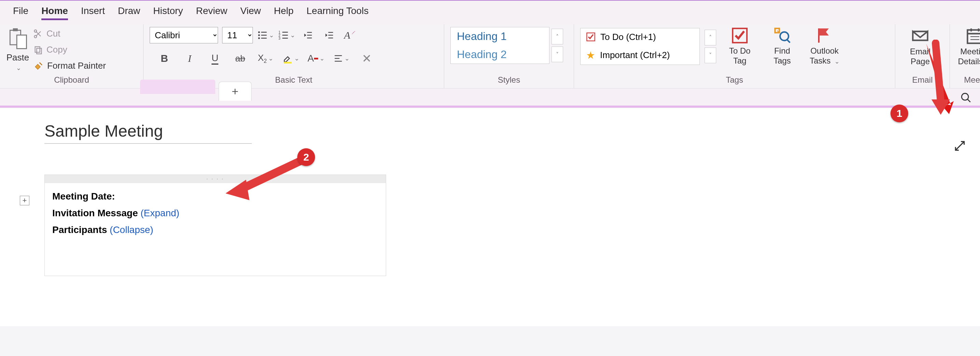  I want to click on copy-label: Copy, so click(57, 50).